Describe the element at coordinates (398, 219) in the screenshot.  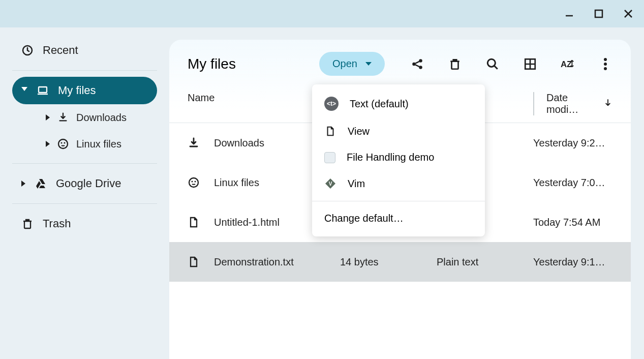
I see `menu-item-change-default: Change default…` at that location.